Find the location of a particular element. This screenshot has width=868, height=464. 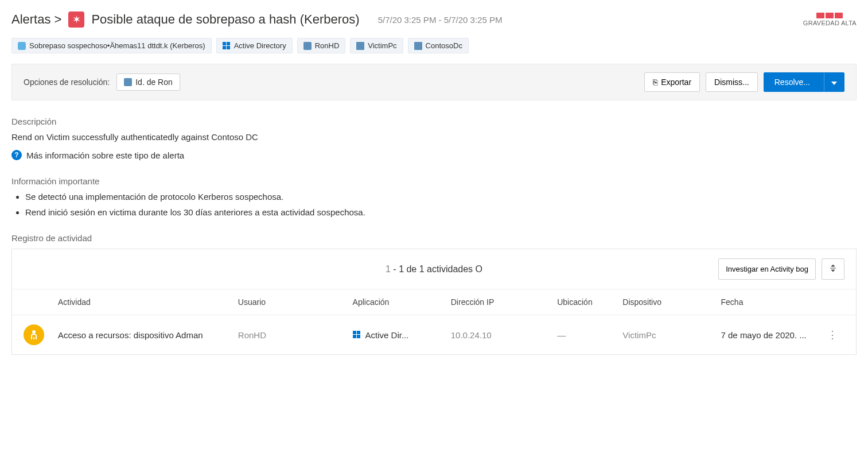

description-text: Rend on Victim successfully authenticate… is located at coordinates (434, 137).